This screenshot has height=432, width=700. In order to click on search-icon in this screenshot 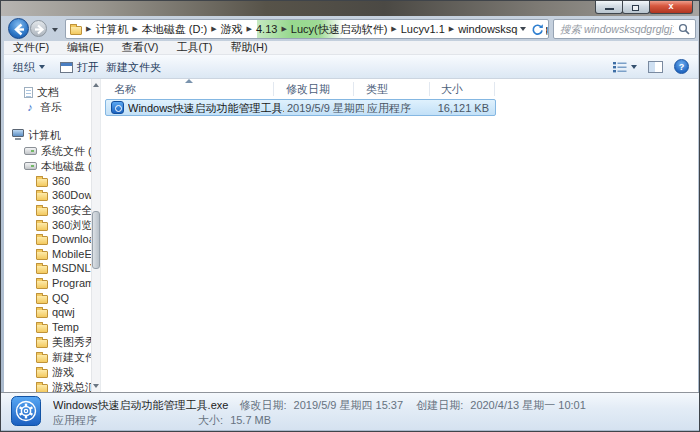, I will do `click(684, 30)`.